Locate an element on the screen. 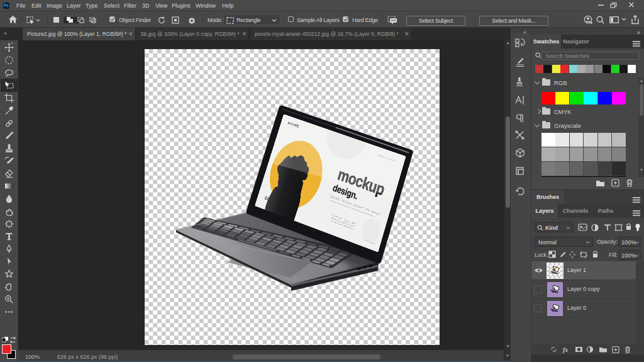  svg-text: fx is located at coordinates (565, 350).